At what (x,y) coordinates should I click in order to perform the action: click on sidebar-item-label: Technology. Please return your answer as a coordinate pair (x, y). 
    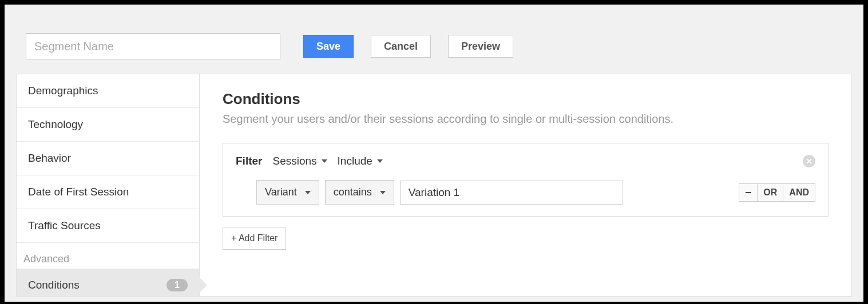
    Looking at the image, I should click on (56, 125).